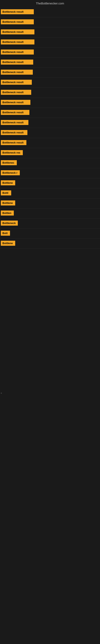 The width and height of the screenshot is (100, 644). I want to click on bottleneck-bar: Bottlen, so click(7, 213).